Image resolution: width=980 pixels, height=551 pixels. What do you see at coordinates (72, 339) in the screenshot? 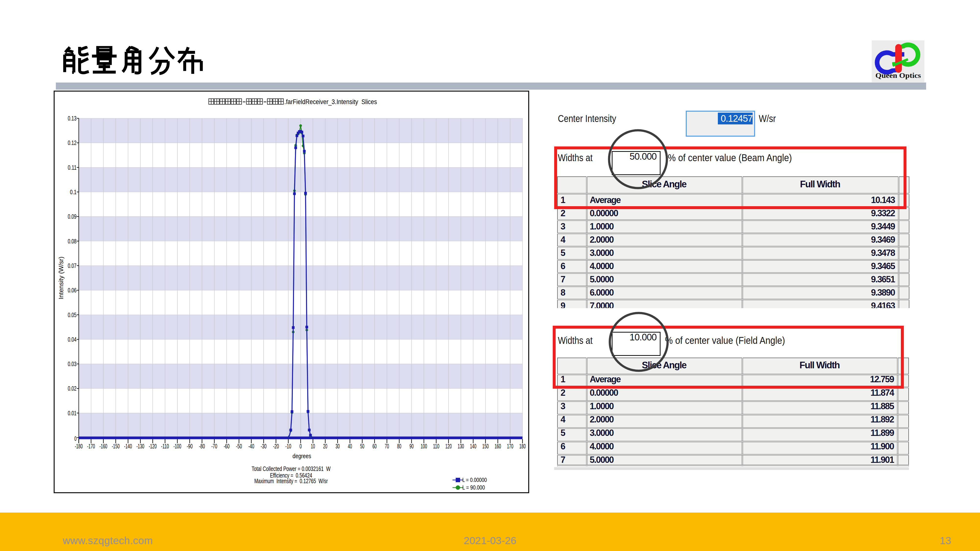
I see `svg-text: 0.04` at bounding box center [72, 339].